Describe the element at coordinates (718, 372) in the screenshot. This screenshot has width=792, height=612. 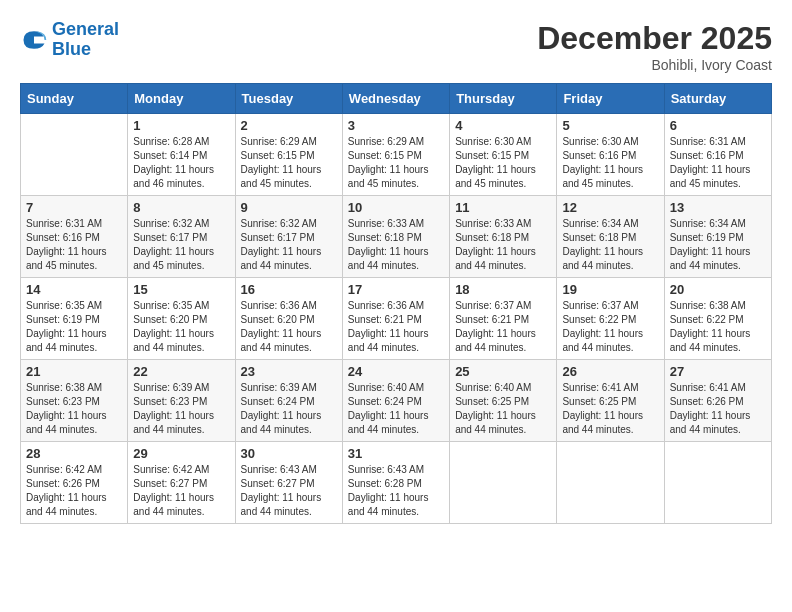
I see `day-number: 27` at that location.